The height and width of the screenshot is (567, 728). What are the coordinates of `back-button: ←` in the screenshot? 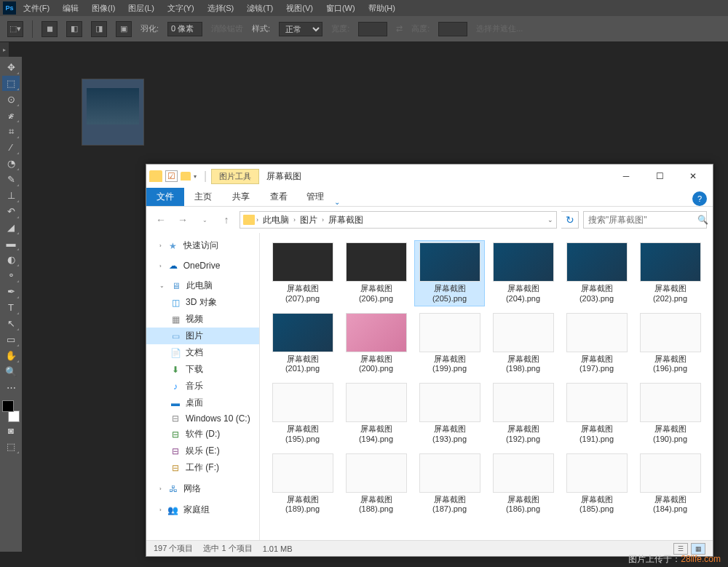 It's located at (161, 220).